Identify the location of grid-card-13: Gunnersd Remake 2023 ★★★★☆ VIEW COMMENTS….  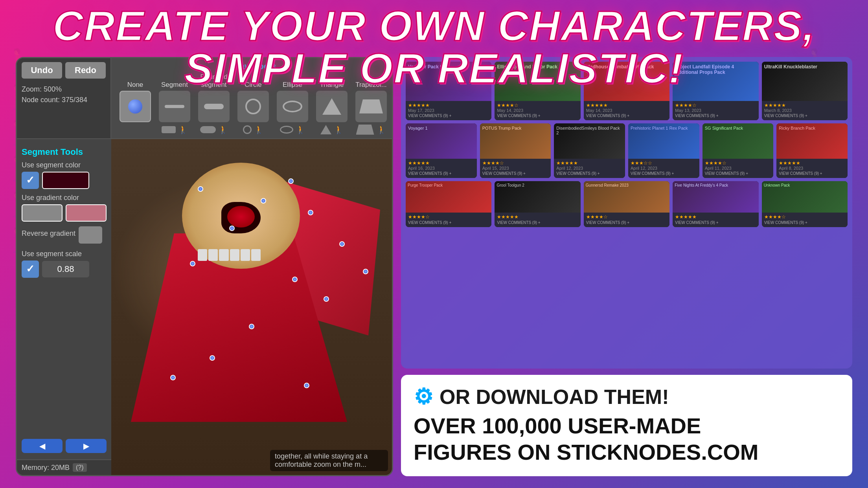
(627, 204).